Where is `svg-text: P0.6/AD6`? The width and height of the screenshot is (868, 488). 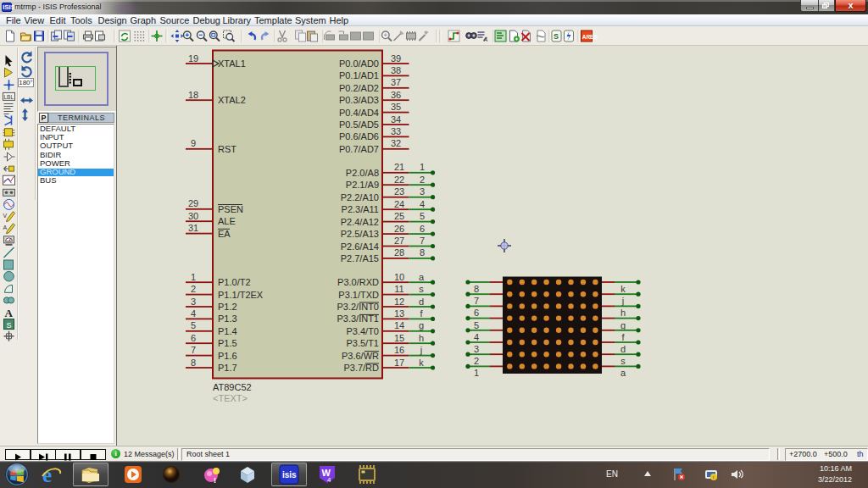
svg-text: P0.6/AD6 is located at coordinates (359, 136).